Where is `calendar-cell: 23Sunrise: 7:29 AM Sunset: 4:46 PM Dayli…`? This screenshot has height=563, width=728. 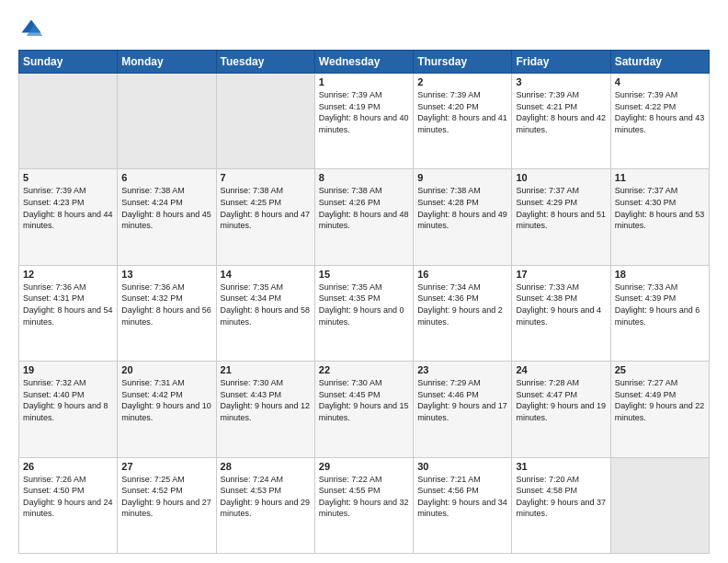
calendar-cell: 23Sunrise: 7:29 AM Sunset: 4:46 PM Dayli… is located at coordinates (463, 409).